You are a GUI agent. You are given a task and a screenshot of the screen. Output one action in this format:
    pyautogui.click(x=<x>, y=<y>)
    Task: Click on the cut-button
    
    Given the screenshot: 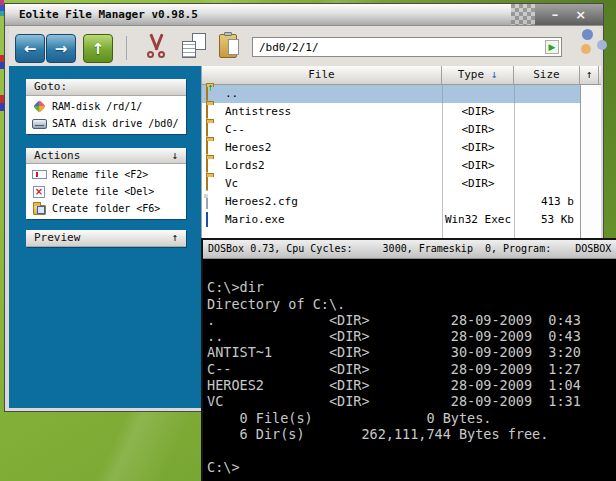 What is the action you would take?
    pyautogui.click(x=156, y=46)
    